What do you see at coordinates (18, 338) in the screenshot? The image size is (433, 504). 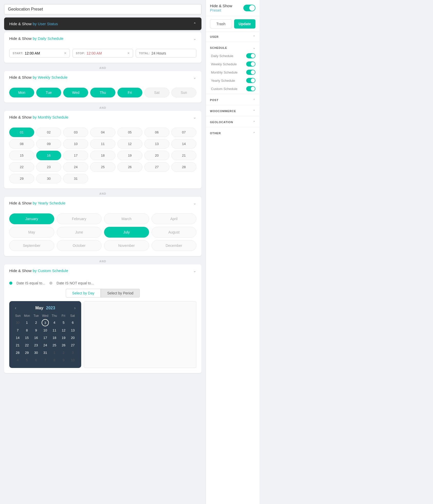 I see `cal-day-14: 14` at bounding box center [18, 338].